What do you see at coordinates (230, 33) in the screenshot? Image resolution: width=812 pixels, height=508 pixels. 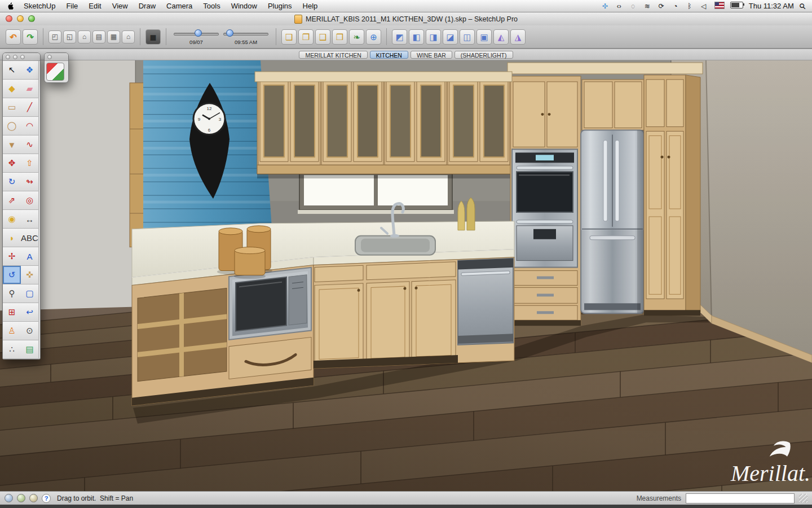 I see `time-slider-thumb` at bounding box center [230, 33].